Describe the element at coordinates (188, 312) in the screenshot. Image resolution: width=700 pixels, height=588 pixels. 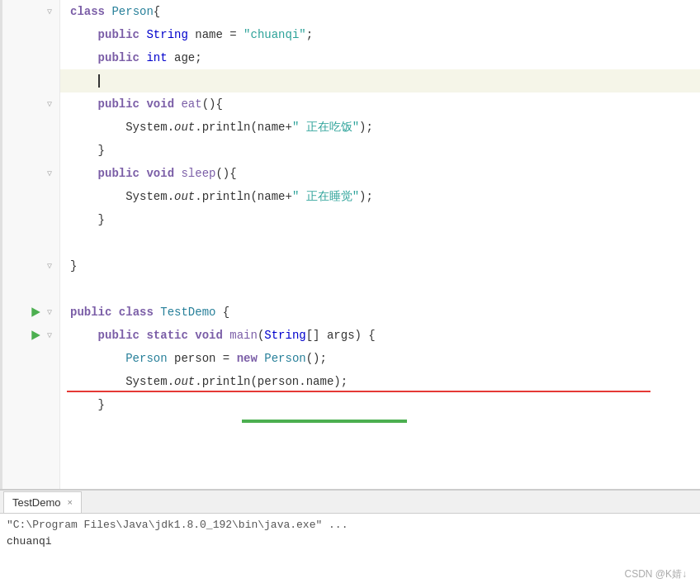
I see `token-testdemo-class: TestDemo` at that location.